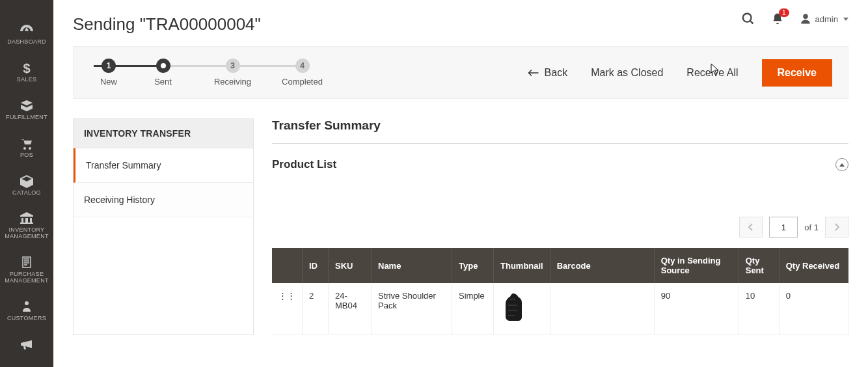 The width and height of the screenshot is (868, 367). I want to click on user-icon, so click(806, 19).